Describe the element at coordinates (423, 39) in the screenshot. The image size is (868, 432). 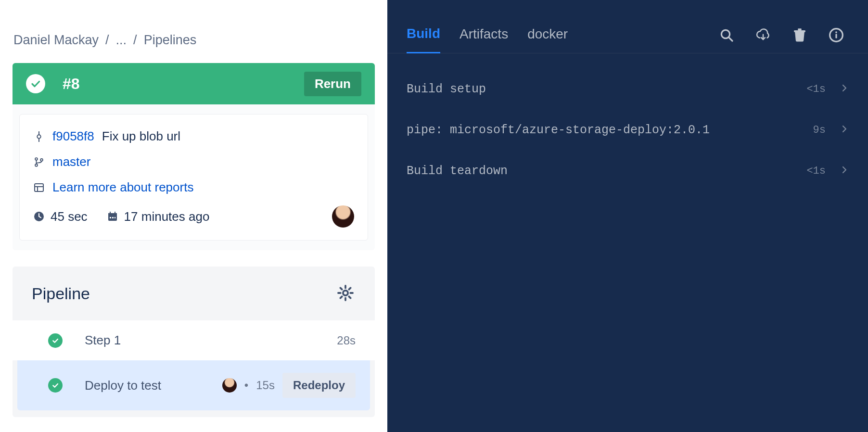
I see `tab-build: Build` at that location.